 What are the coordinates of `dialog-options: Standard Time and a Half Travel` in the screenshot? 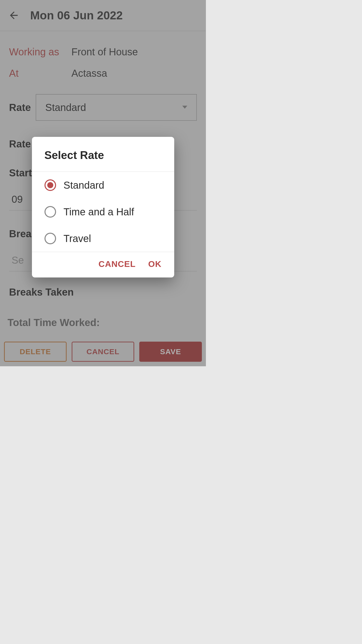 It's located at (103, 212).